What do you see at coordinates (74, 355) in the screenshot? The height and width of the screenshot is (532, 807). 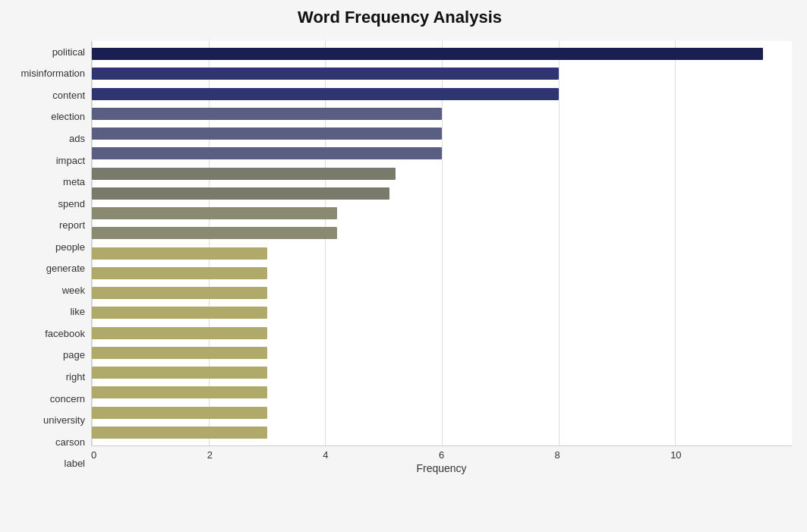 I see `y-axis-label: page` at bounding box center [74, 355].